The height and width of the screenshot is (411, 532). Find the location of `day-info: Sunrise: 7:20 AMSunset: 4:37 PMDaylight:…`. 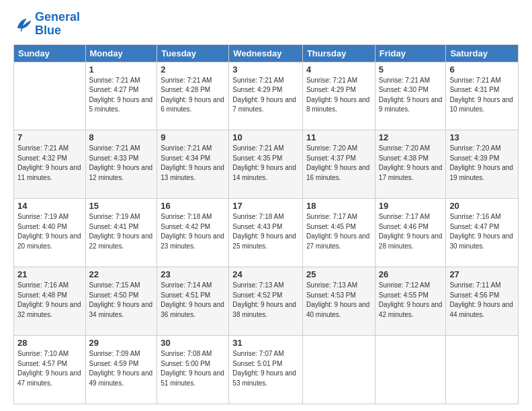

day-info: Sunrise: 7:20 AMSunset: 4:37 PMDaylight:… is located at coordinates (339, 163).